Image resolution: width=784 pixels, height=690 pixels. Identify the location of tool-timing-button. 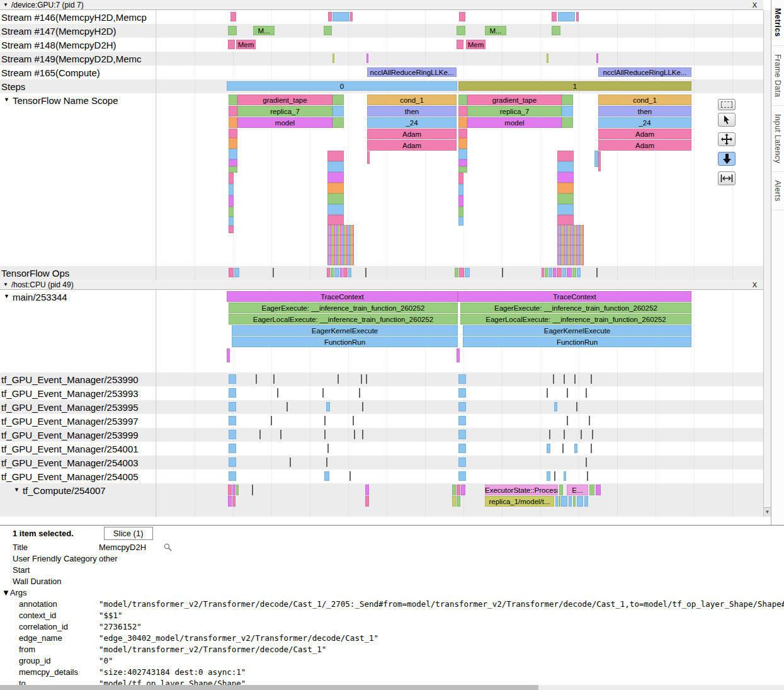
(727, 178).